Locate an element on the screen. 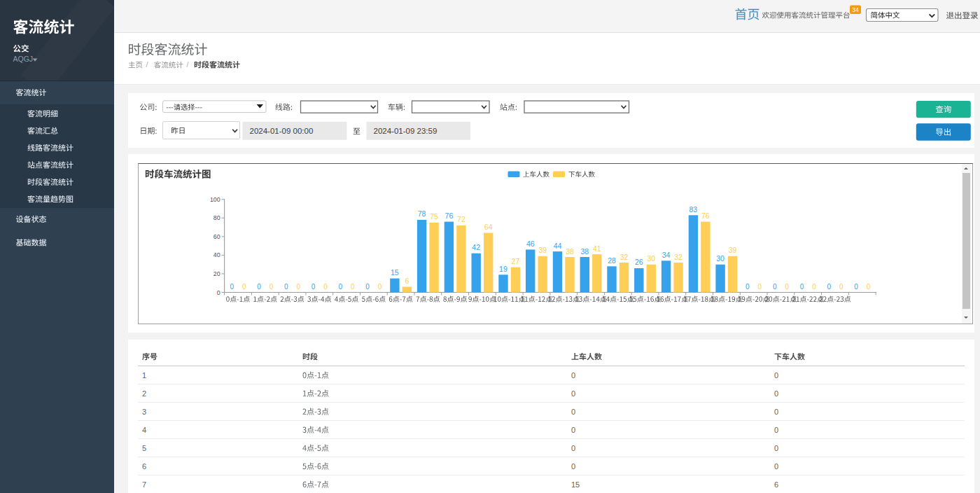 This screenshot has width=980, height=493. svg-text: 72 is located at coordinates (461, 219).